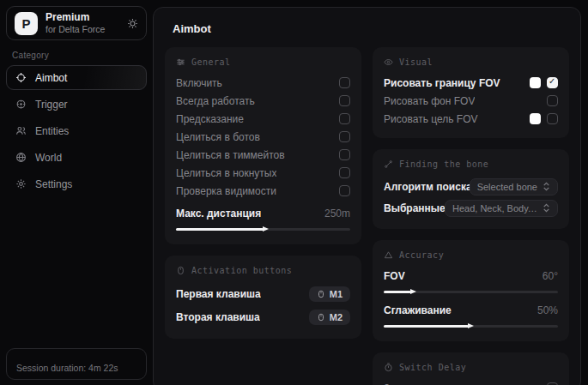  I want to click on sidebar-item-label: World, so click(48, 158).